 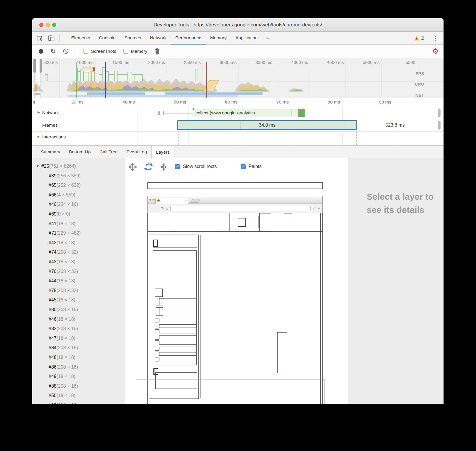 What do you see at coordinates (79, 283) in the screenshot?
I see `layer-tree-item: #44(18 × 18)` at bounding box center [79, 283].